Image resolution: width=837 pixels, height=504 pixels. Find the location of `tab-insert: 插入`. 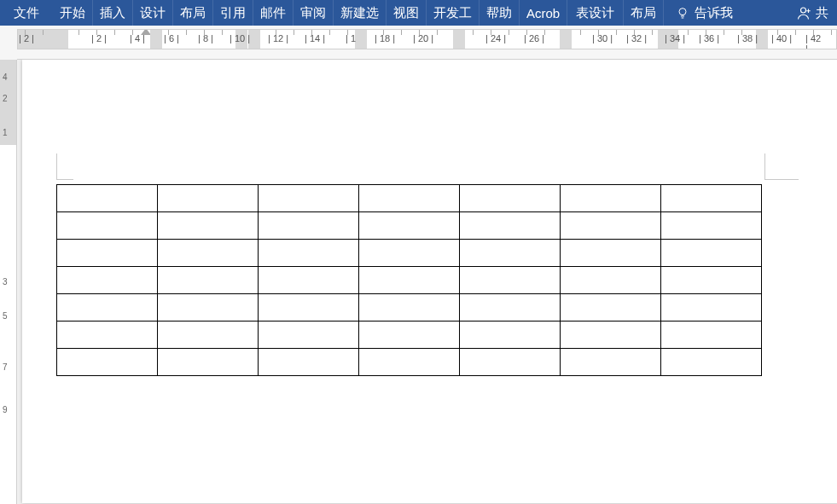

tab-insert: 插入 is located at coordinates (113, 13).